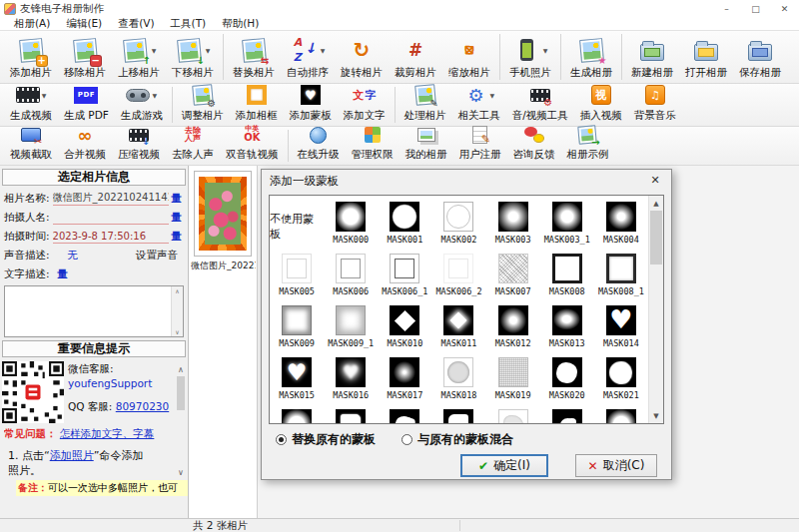  What do you see at coordinates (534, 146) in the screenshot?
I see `feedback-button: 咨询反馈` at bounding box center [534, 146].